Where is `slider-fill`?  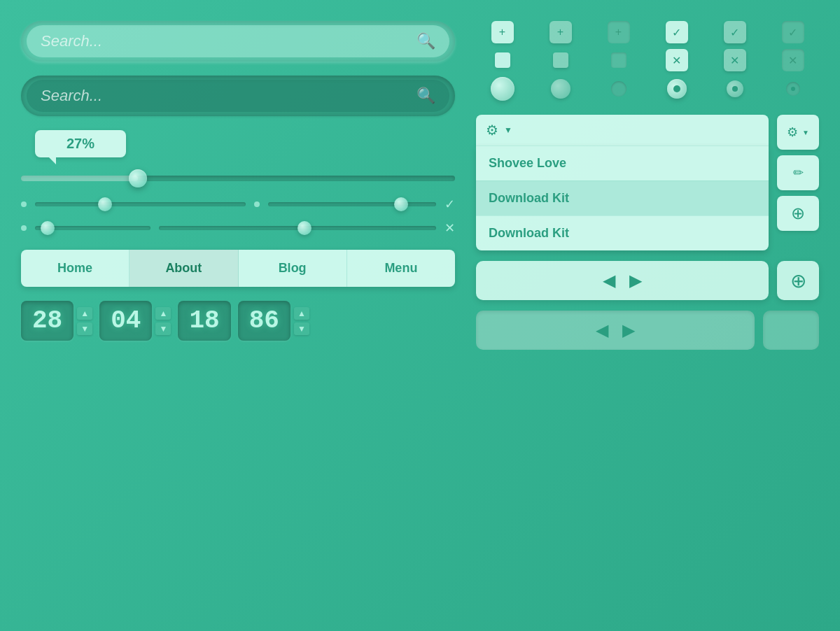
slider-fill is located at coordinates (80, 178).